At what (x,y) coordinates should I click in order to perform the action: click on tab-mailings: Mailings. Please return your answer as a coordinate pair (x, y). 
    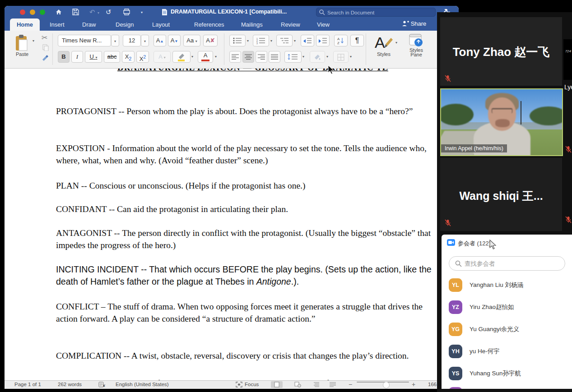
    Looking at the image, I should click on (252, 24).